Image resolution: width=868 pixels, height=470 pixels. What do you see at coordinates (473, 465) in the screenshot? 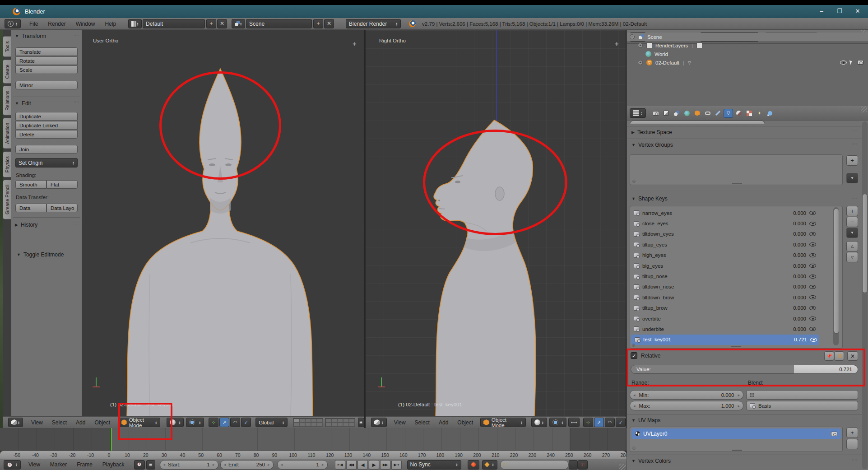
I see `record-button` at bounding box center [473, 465].